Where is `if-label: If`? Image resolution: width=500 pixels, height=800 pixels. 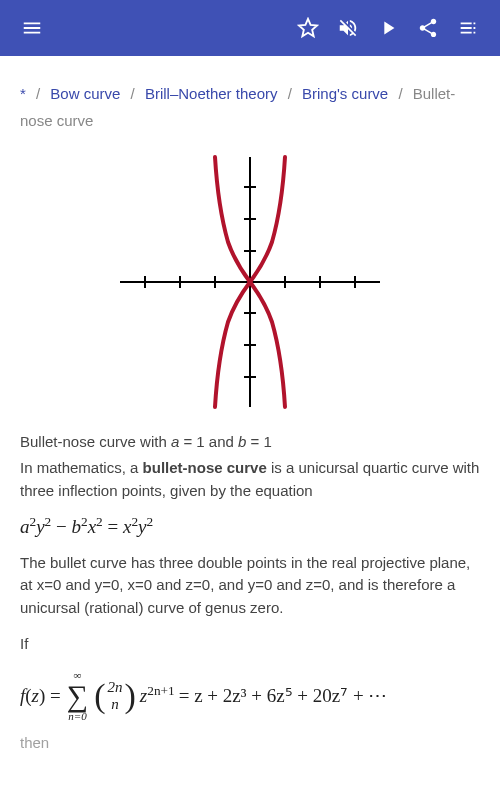 if-label: If is located at coordinates (250, 644).